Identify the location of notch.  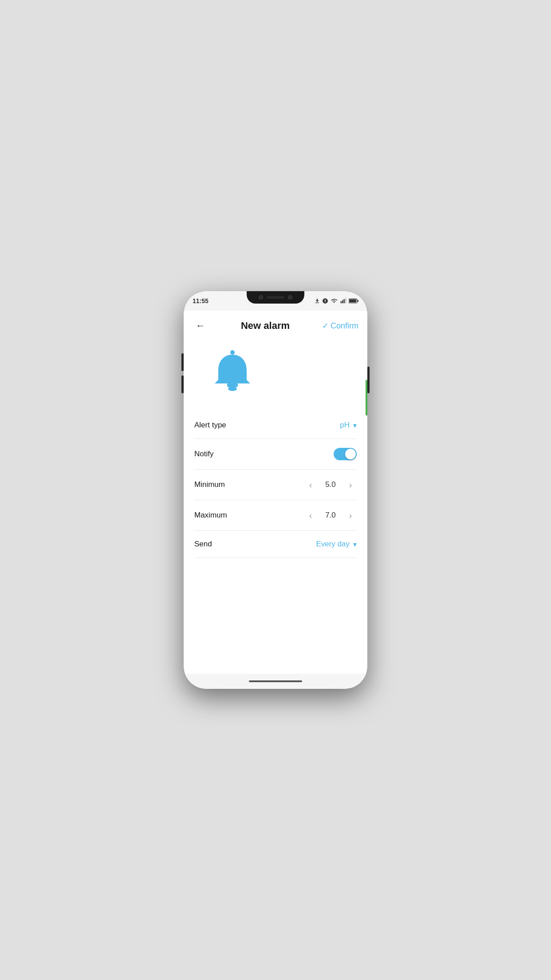
(276, 297).